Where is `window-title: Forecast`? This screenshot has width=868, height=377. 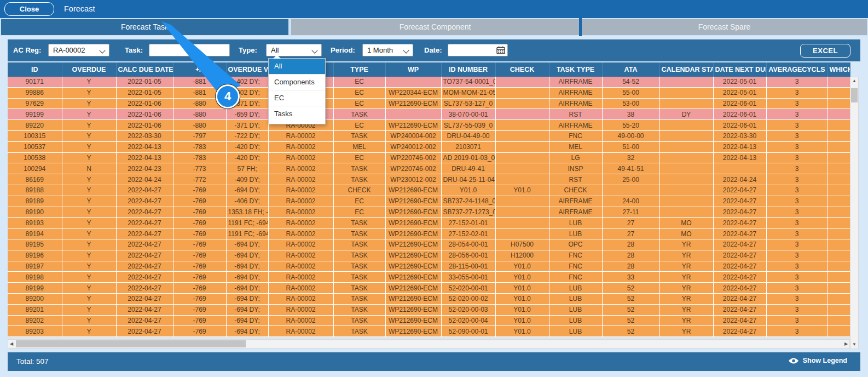
window-title: Forecast is located at coordinates (79, 9).